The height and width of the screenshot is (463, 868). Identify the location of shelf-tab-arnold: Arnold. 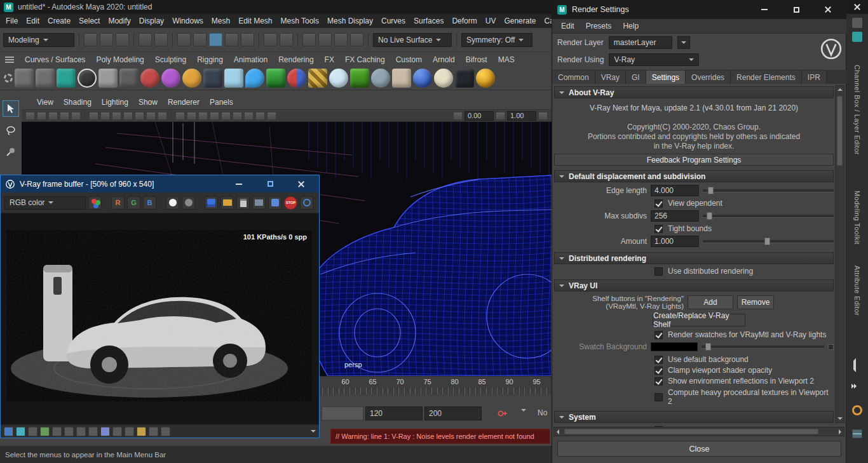
(444, 60).